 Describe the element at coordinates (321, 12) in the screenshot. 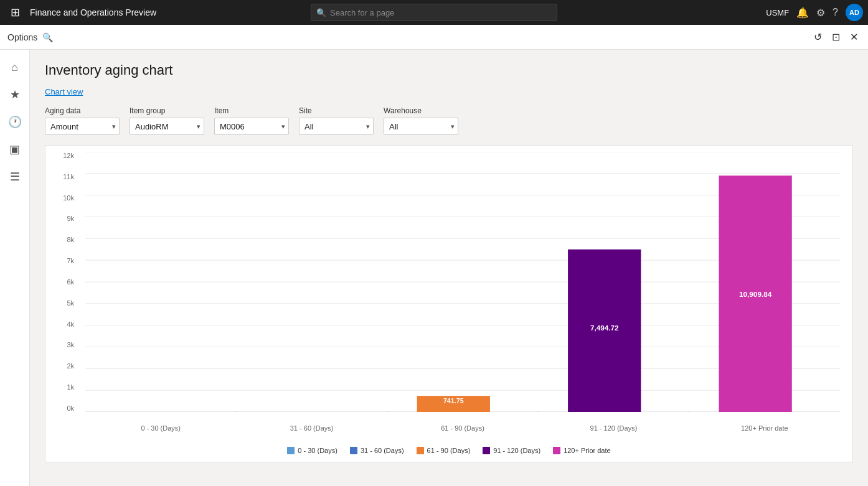

I see `search-icon: 🔍` at that location.